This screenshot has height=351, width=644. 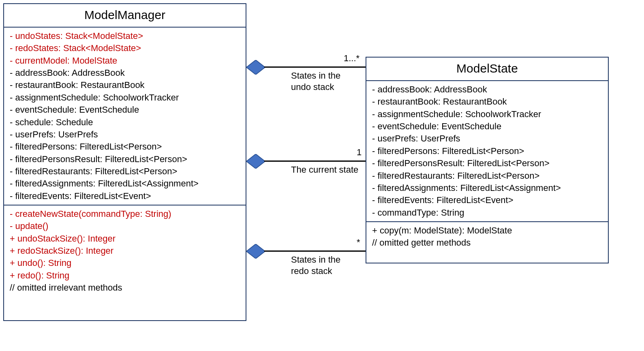 What do you see at coordinates (488, 213) in the screenshot?
I see `attr: - commandType: String` at bounding box center [488, 213].